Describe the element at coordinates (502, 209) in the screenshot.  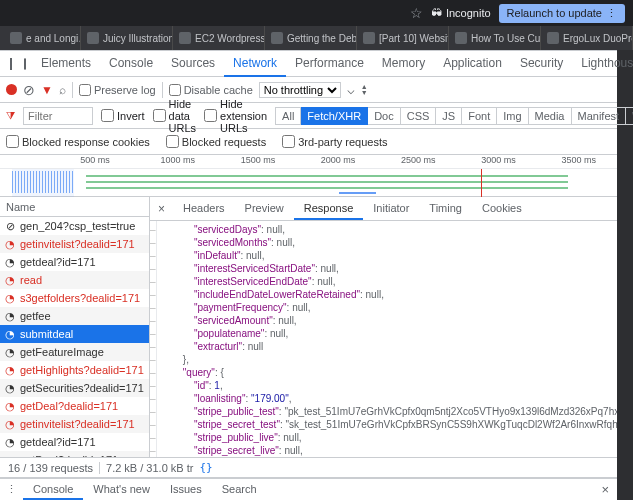
I see `detail-tab-cookies: Cookies` at that location.